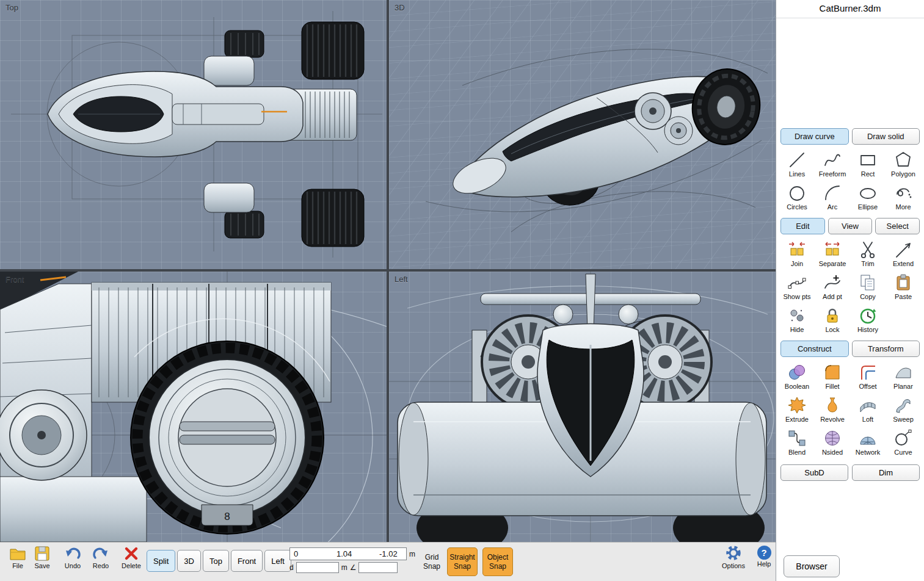 Image resolution: width=924 pixels, height=581 pixels. What do you see at coordinates (868, 320) in the screenshot?
I see `tool-history: History` at bounding box center [868, 320].